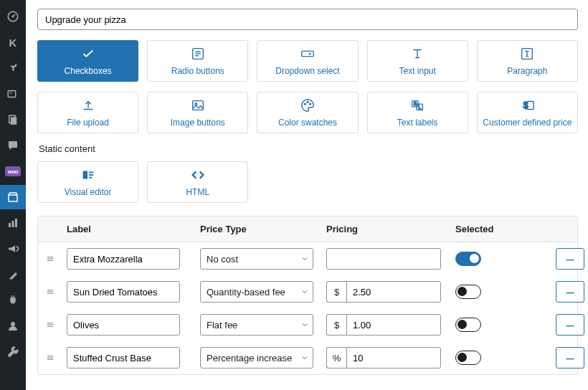 This screenshot has height=390, width=588. What do you see at coordinates (198, 182) in the screenshot?
I see `static-html: HTML` at bounding box center [198, 182].